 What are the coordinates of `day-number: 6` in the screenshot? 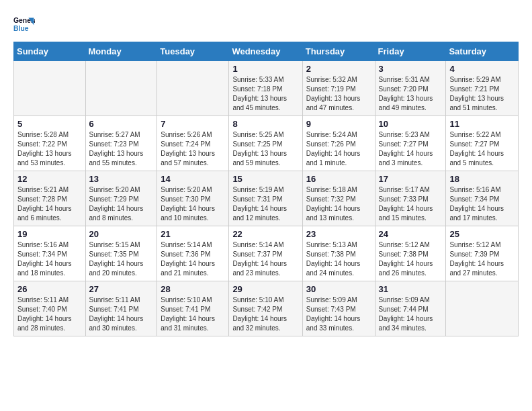 It's located at (122, 124).